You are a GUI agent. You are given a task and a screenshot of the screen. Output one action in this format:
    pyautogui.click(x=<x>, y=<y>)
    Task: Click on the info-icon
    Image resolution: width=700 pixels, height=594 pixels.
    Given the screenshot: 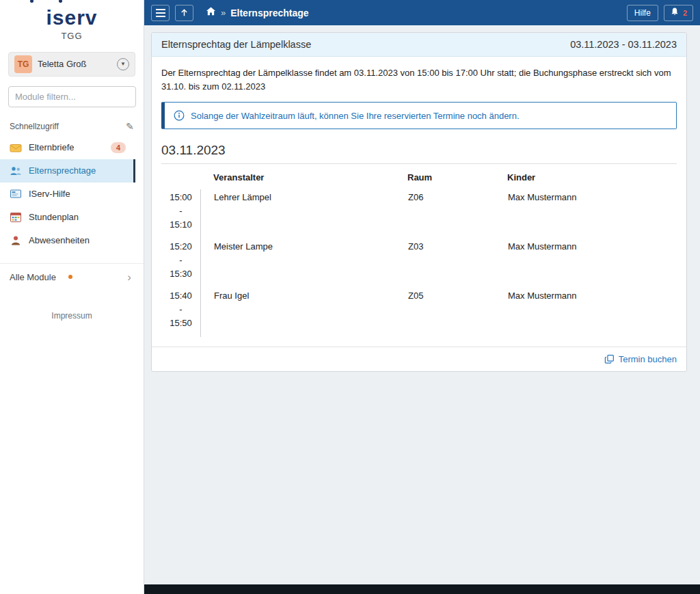 What is the action you would take?
    pyautogui.click(x=179, y=116)
    